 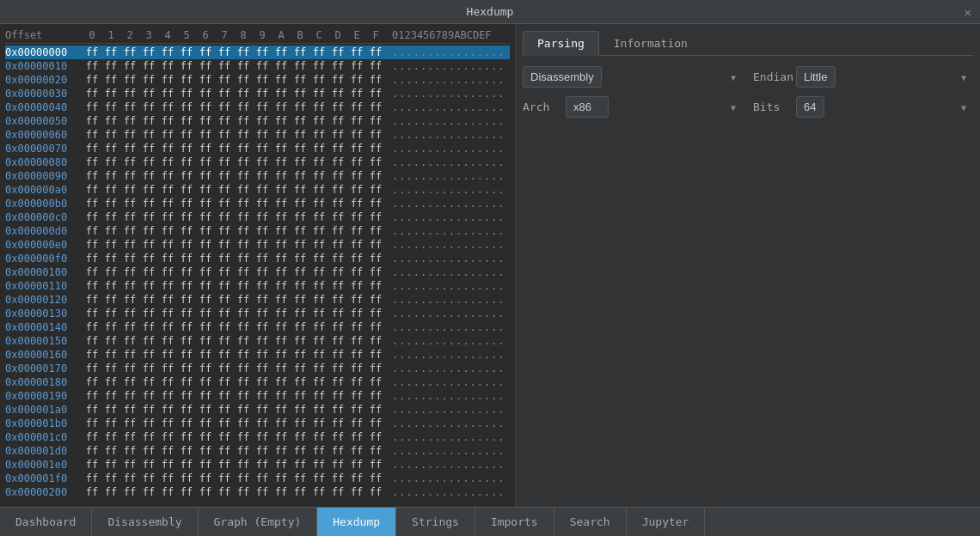 What do you see at coordinates (258, 272) in the screenshot?
I see `table-row: 0x00000100ffffffffffffffffffffffffffffff…` at bounding box center [258, 272].